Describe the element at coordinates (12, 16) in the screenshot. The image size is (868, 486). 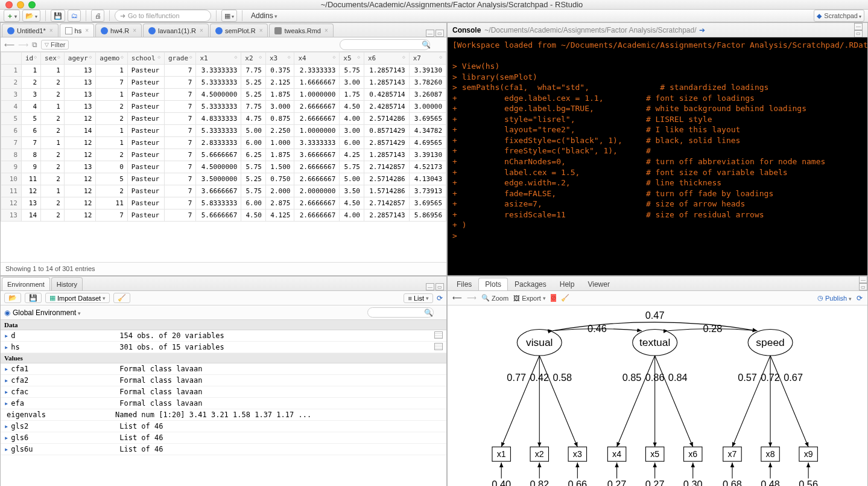
I see `new-file-button: ＋` at that location.